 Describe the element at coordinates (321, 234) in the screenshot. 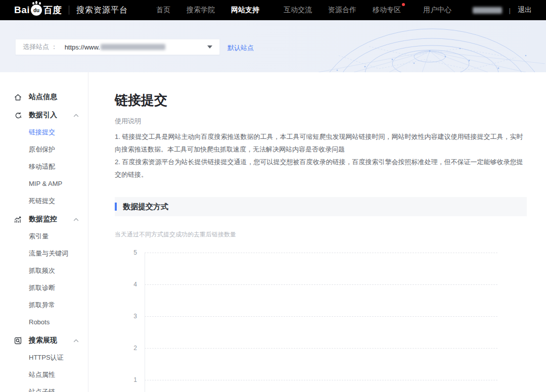

I see `chart-subtitle: 当天通过不同方式提交成功的去重后链接数量` at that location.